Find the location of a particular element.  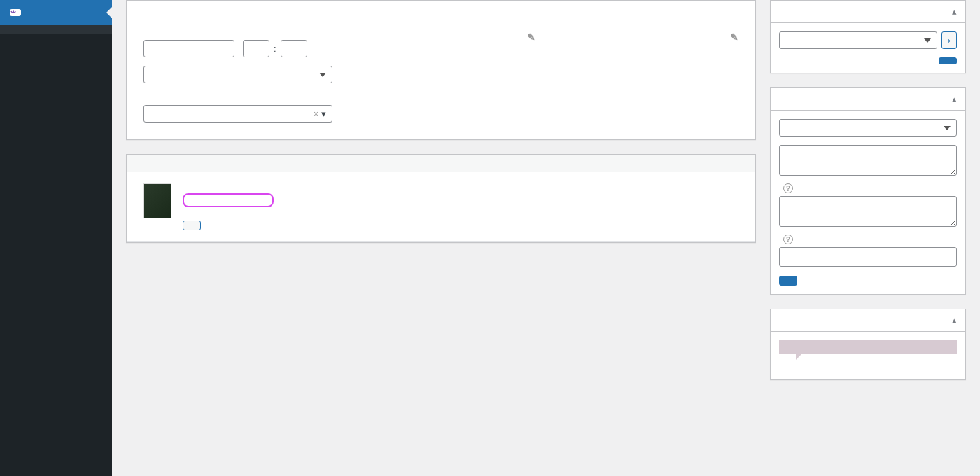

descriptions-textarea is located at coordinates (868, 211).